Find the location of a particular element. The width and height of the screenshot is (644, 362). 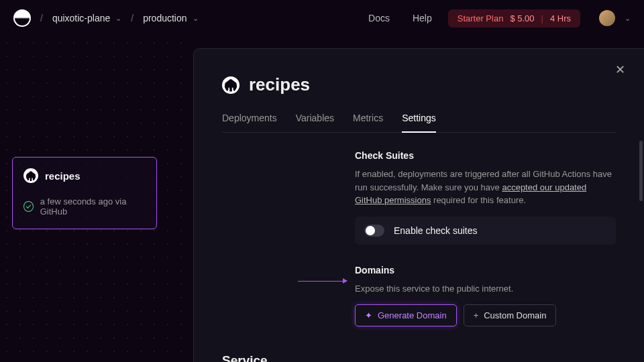

service-heading: Service is located at coordinates (419, 358).